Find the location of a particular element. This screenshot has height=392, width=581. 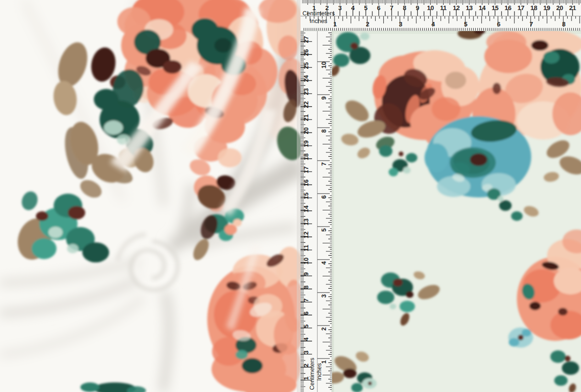

svg-text: 18 is located at coordinates (306, 157).